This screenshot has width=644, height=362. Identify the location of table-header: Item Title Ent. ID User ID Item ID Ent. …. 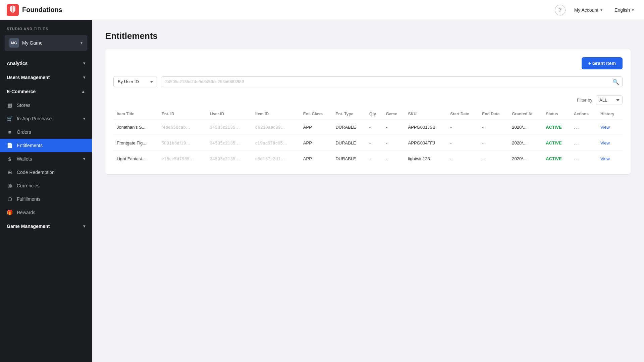
(368, 114).